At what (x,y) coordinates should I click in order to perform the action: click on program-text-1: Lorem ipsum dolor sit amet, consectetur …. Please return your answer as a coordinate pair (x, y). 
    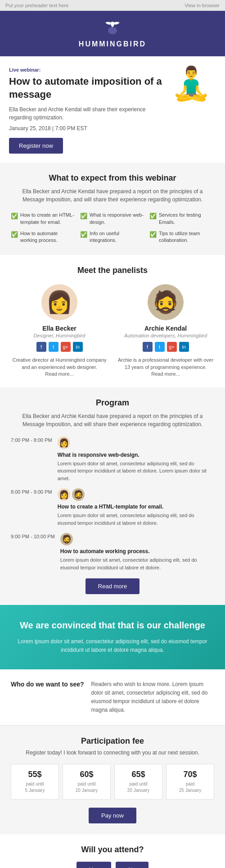
    Looking at the image, I should click on (136, 471).